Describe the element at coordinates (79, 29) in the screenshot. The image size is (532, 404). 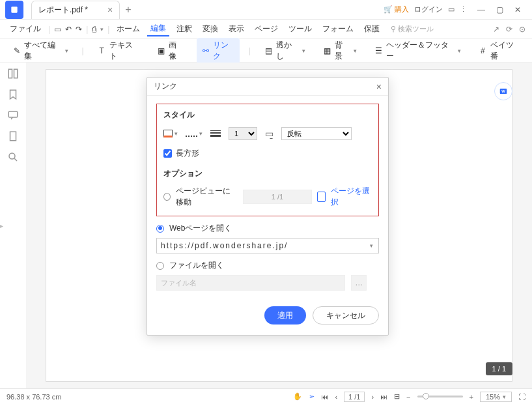
I see `redo-icon: ↷` at that location.